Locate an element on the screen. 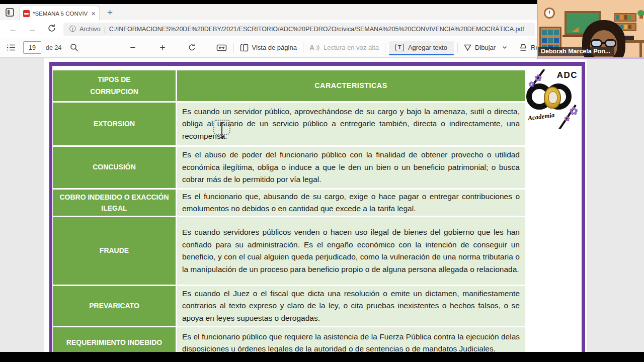 The image size is (644, 362). glasses-right-lens is located at coordinates (611, 43).